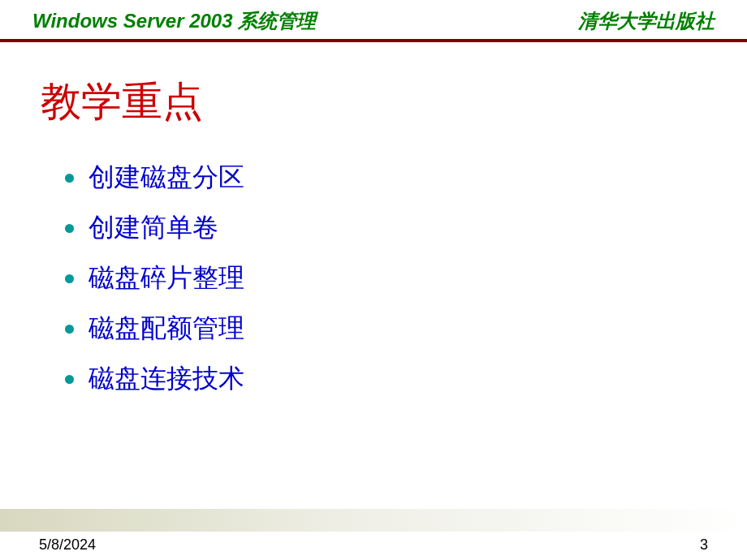  Describe the element at coordinates (386, 329) in the screenshot. I see `list-item: 磁盘配额管理` at that location.